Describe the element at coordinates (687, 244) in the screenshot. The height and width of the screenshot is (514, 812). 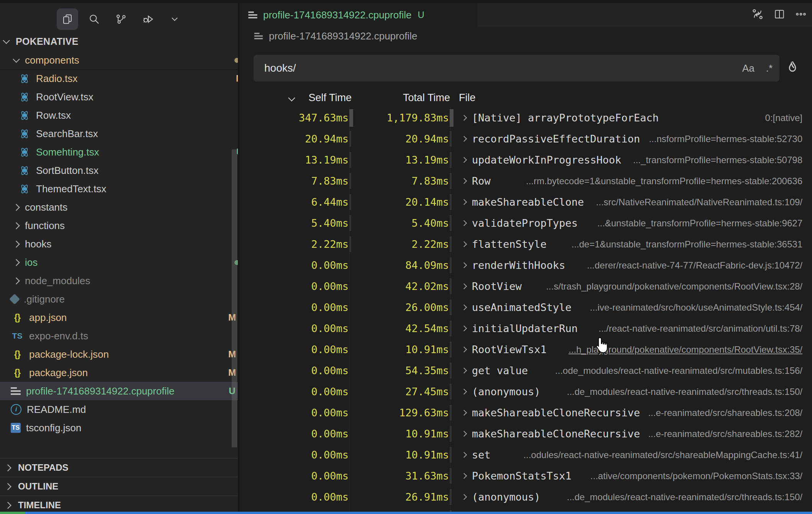
I see `file-location-link: ...de=1&unstable_transformProfile=hermes…` at that location.